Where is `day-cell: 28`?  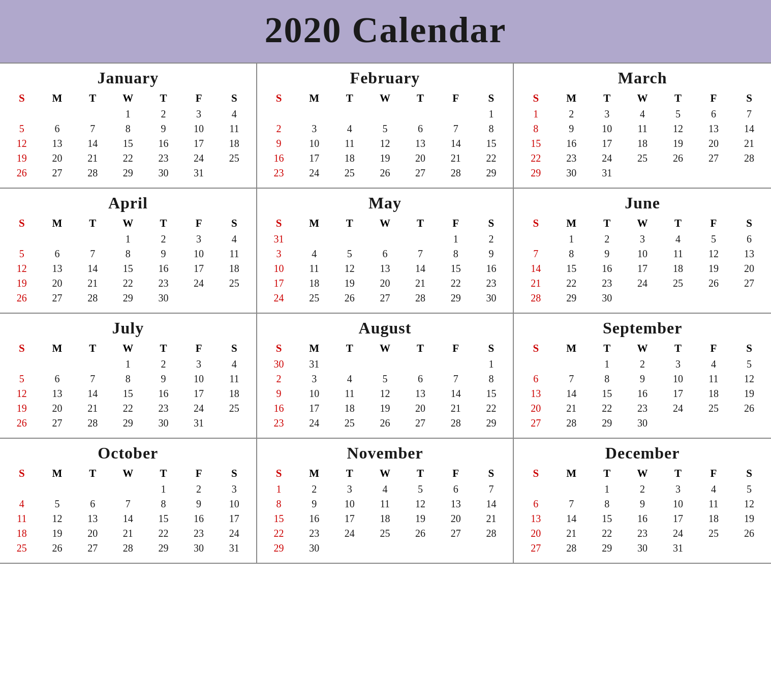 day-cell: 28 is located at coordinates (749, 159).